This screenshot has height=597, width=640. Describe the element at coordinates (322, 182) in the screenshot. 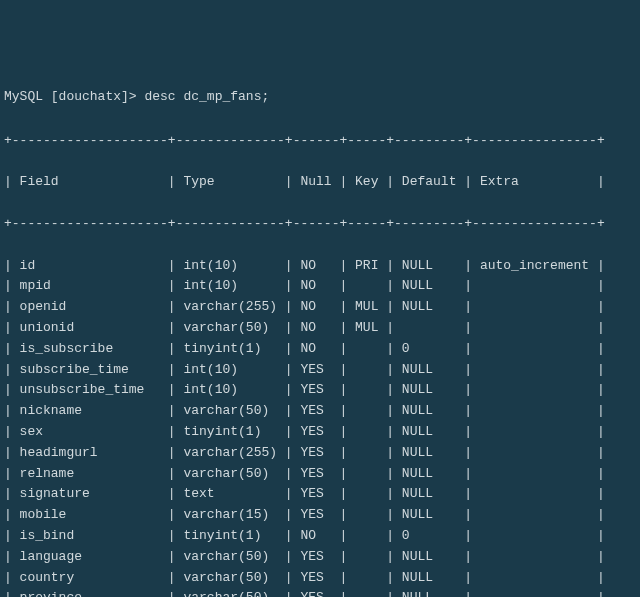

I see `table-header-row: | Field | Type | Null | Key | Default | …` at that location.